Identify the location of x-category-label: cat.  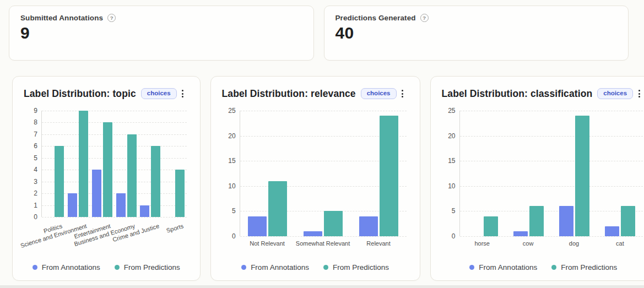
(620, 243).